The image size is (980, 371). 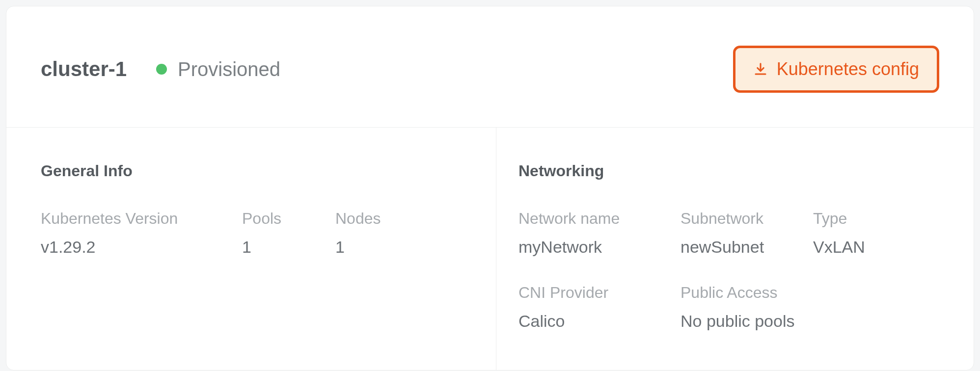 What do you see at coordinates (276, 233) in the screenshot?
I see `pools-field: Pools 1` at bounding box center [276, 233].